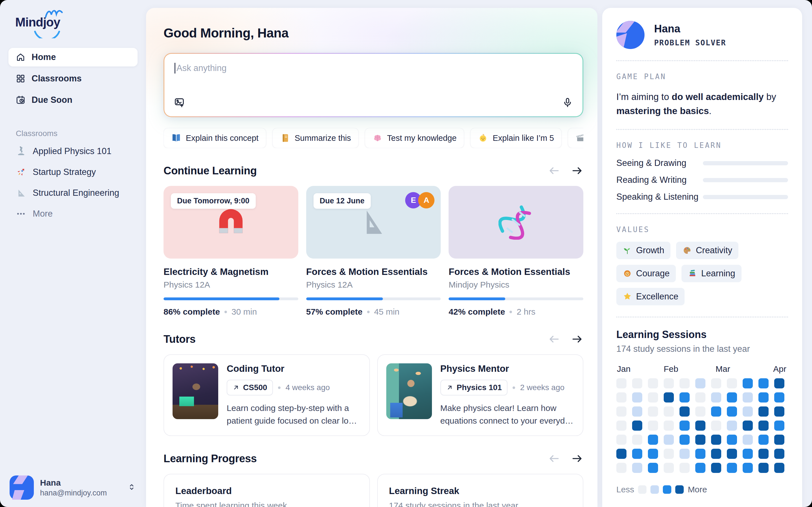  What do you see at coordinates (179, 103) in the screenshot?
I see `image-upload-icon` at bounding box center [179, 103].